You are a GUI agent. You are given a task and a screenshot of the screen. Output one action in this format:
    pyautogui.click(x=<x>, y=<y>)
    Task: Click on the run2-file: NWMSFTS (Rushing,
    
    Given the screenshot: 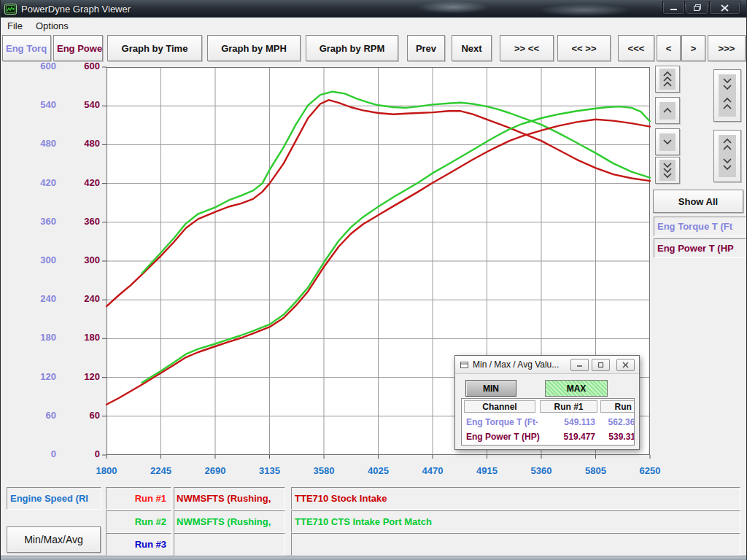 What is the action you would take?
    pyautogui.click(x=223, y=522)
    